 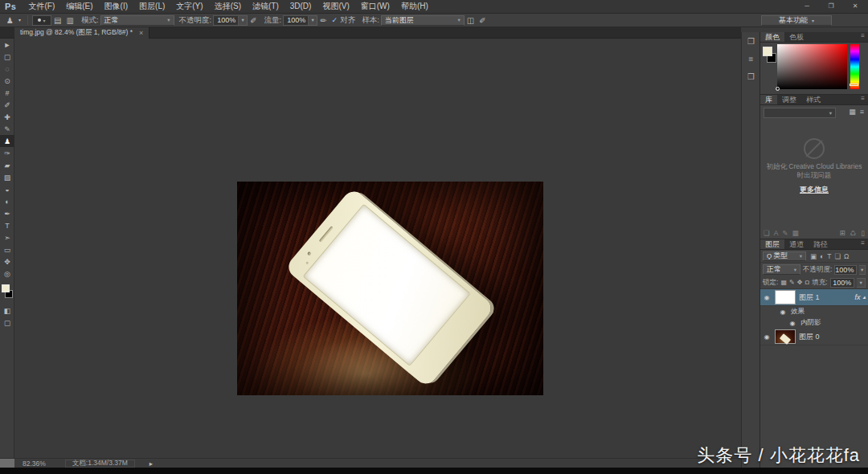 What do you see at coordinates (862, 270) in the screenshot?
I see `layer-opacity-dropdown-icon: ▾` at bounding box center [862, 270].